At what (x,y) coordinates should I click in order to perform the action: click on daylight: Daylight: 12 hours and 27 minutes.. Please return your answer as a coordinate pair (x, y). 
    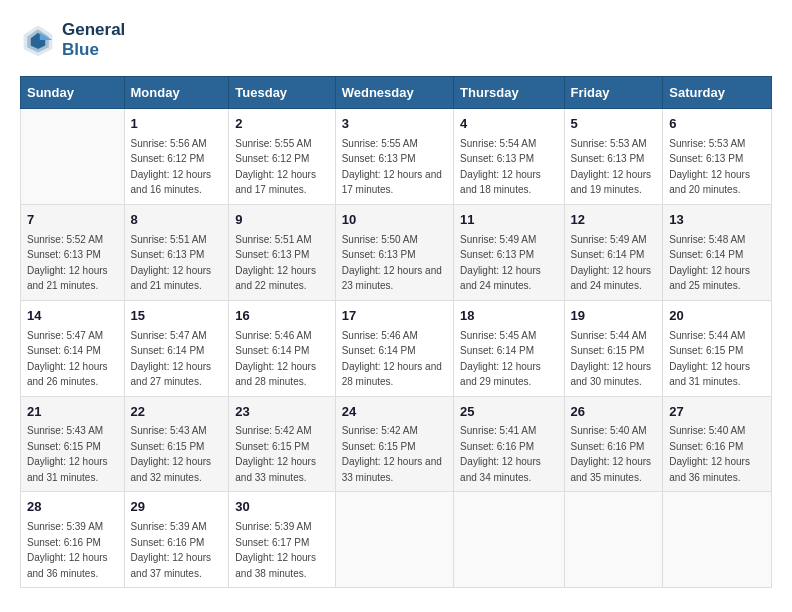
    Looking at the image, I should click on (172, 374).